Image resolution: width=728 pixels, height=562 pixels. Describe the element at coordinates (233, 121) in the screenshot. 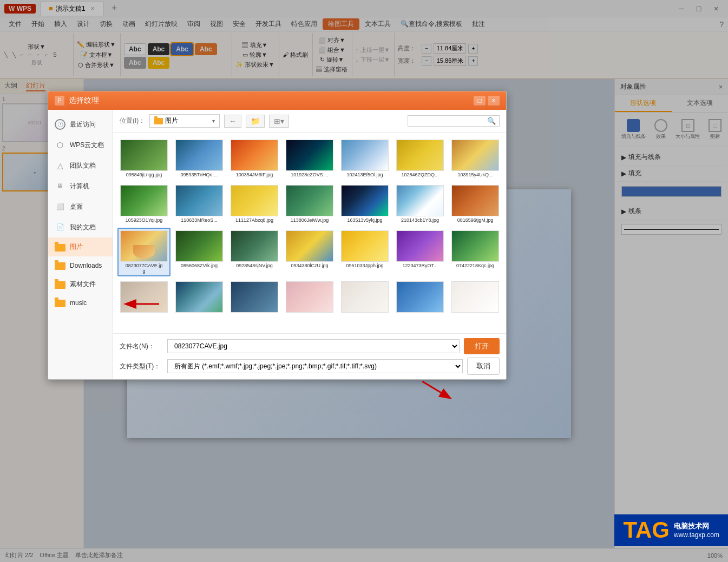

I see `nav-back-btn: ←` at that location.